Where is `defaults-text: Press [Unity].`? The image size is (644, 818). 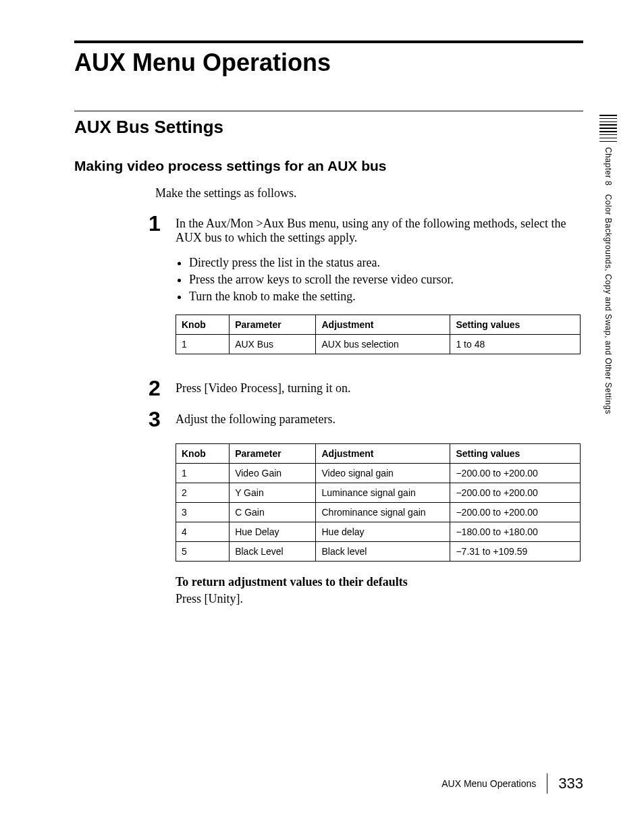
defaults-text: Press [Unity]. is located at coordinates (379, 599).